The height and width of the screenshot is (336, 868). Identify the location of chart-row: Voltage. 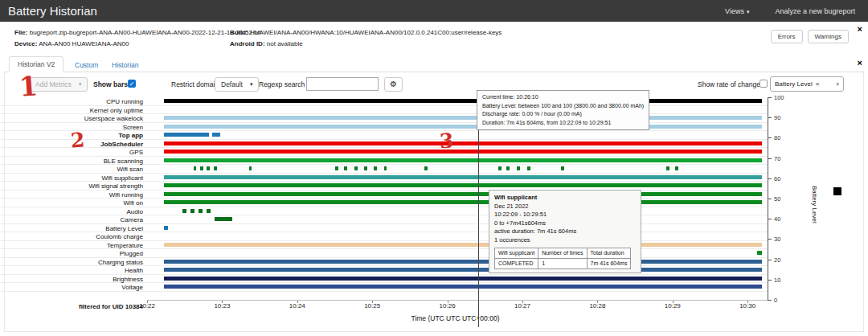
(384, 288).